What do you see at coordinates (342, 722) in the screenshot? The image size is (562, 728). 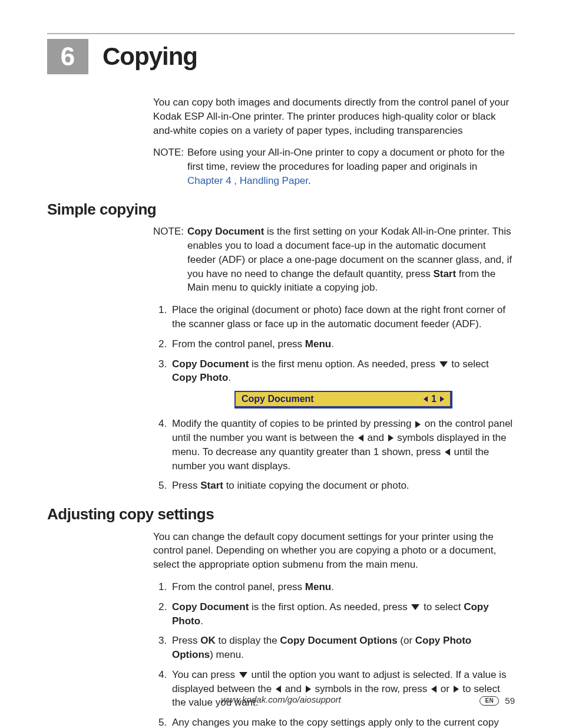 I see `step-5: Any changes you make to the copy setting…` at bounding box center [342, 722].